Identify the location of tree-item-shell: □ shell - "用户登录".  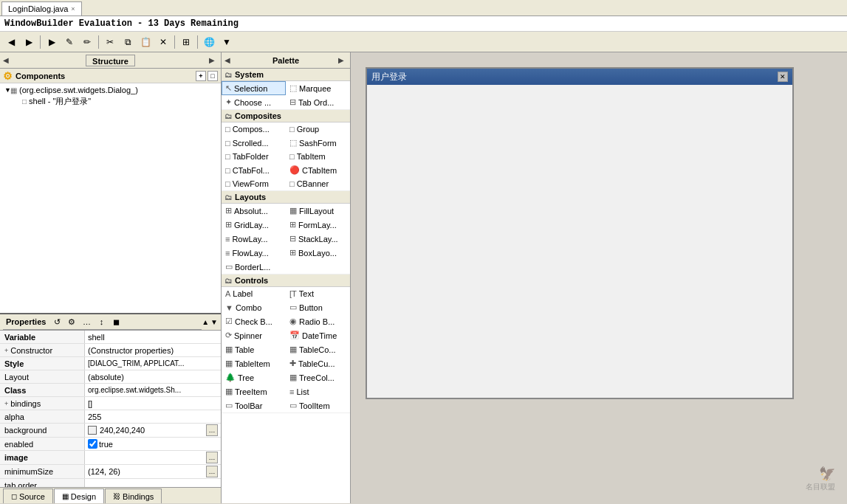
(111, 102).